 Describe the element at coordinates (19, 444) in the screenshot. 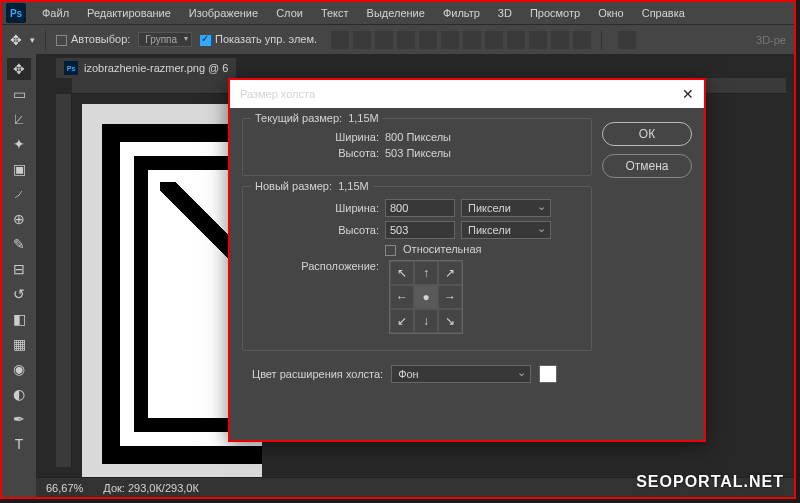

I see `type-tool: T` at that location.